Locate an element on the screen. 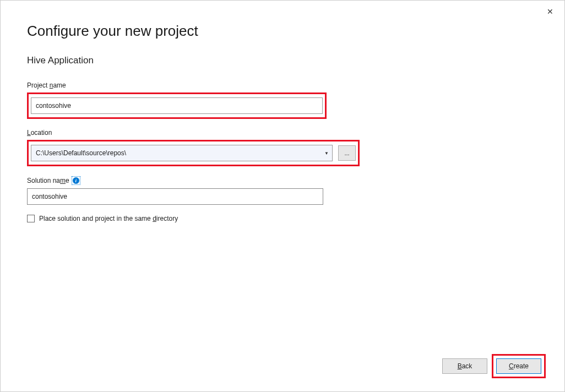  chevron-down-icon: ▼ is located at coordinates (327, 153).